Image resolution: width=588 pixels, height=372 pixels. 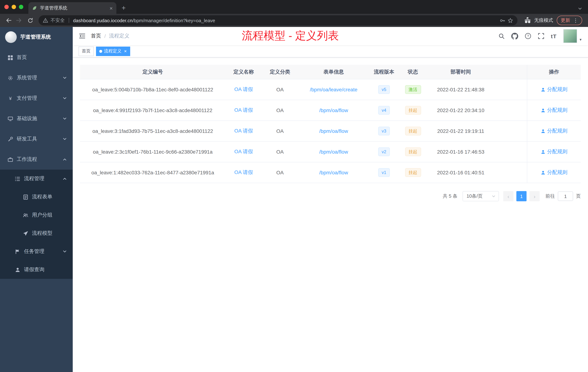 What do you see at coordinates (72, 8) in the screenshot?
I see `browser-tab: 芋道管理系统 ×` at bounding box center [72, 8].